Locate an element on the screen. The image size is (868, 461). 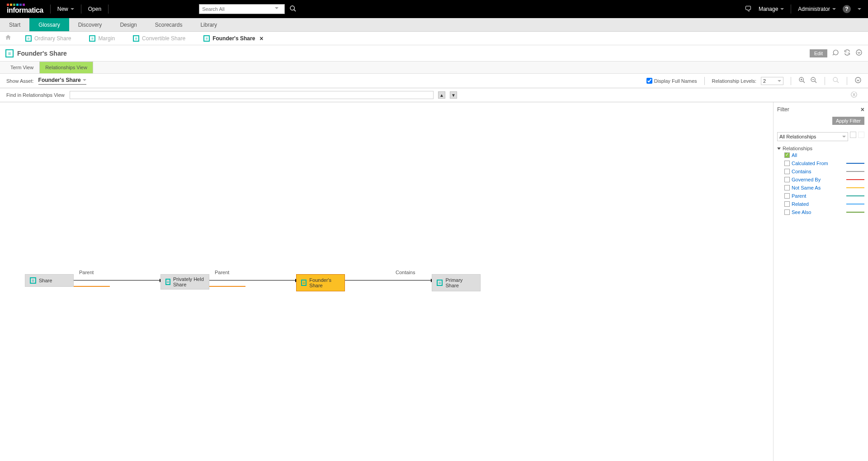
node-privately-held: ≡ Privately Held Share is located at coordinates (185, 282).